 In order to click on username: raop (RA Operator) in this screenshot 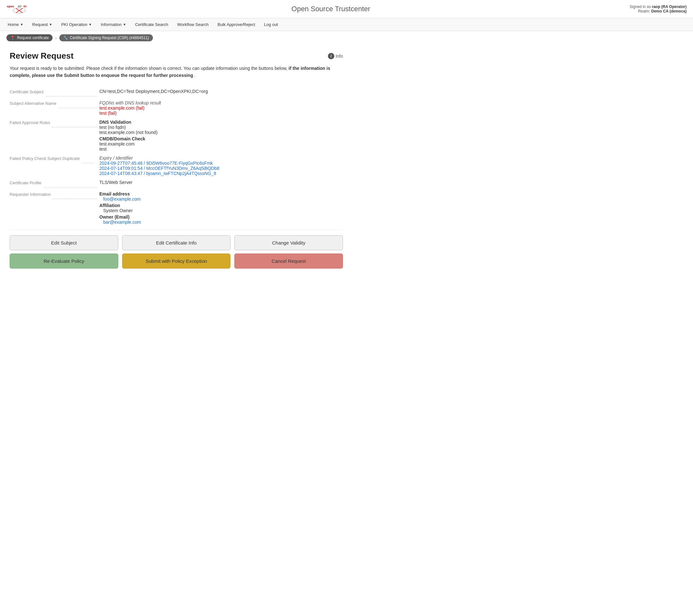, I will do `click(669, 7)`.